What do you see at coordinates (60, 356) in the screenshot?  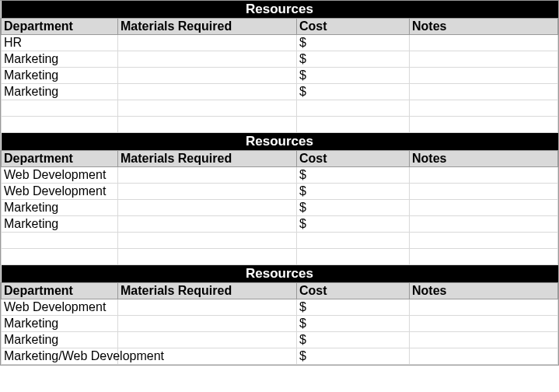 I see `cell-department: Marketing/Web Development` at bounding box center [60, 356].